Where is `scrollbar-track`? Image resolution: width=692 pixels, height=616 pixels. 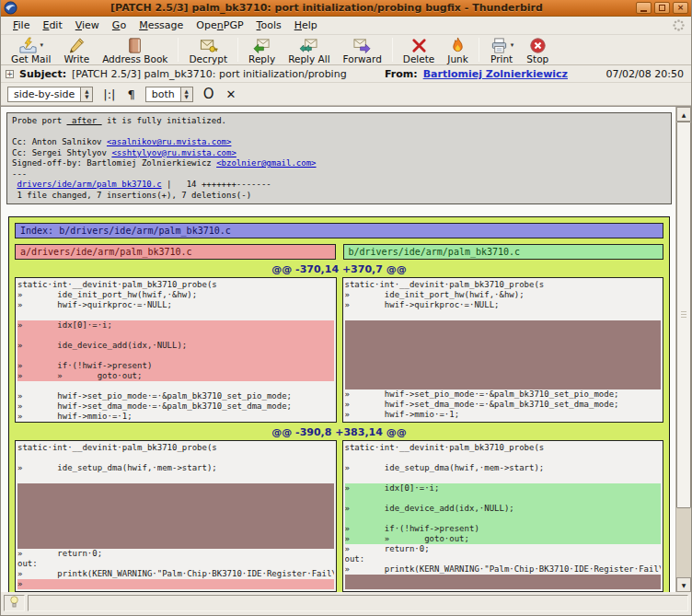 scrollbar-track is located at coordinates (684, 543).